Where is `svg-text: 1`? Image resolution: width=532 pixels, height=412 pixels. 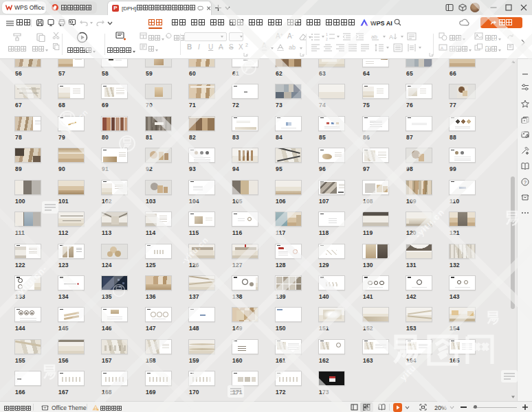
svg-text: 1 is located at coordinates (327, 34).